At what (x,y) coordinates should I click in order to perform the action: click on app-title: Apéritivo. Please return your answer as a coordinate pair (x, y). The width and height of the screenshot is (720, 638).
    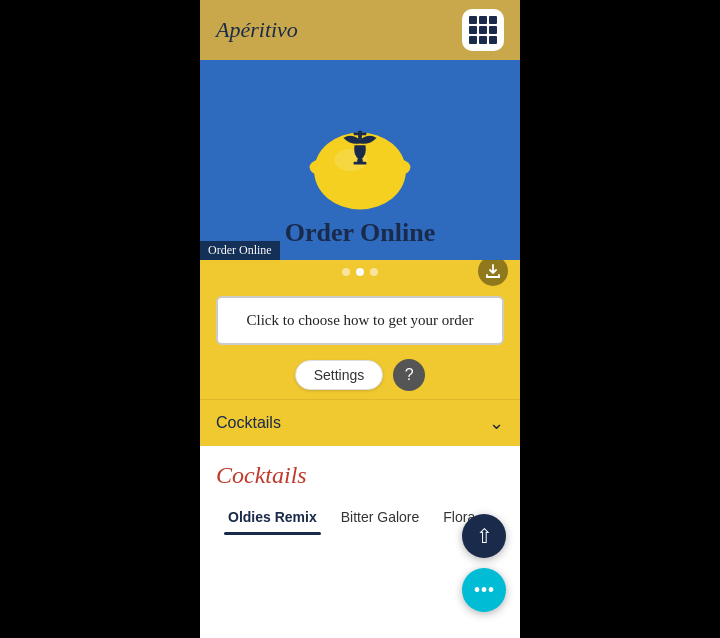
    Looking at the image, I should click on (257, 30).